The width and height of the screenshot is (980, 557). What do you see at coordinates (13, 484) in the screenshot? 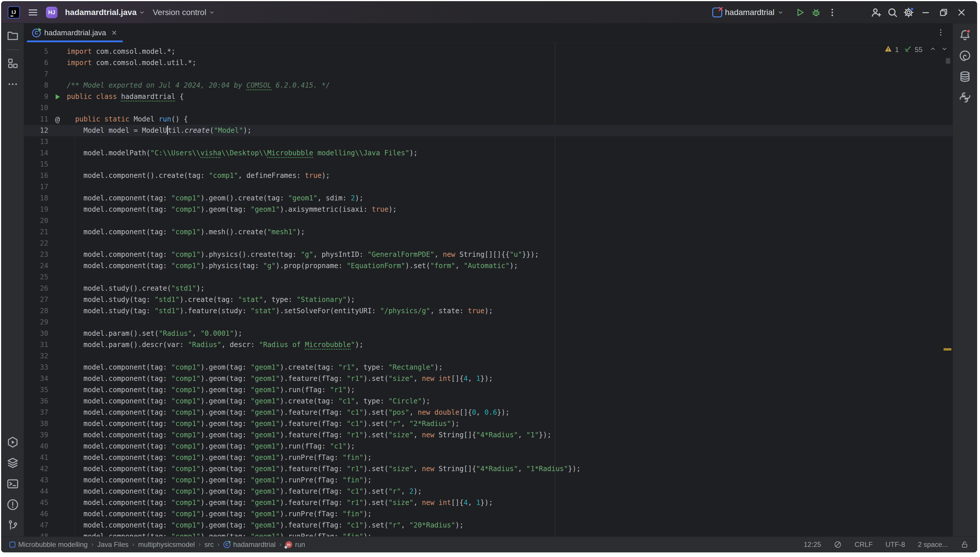
I see `terminal-icon` at bounding box center [13, 484].